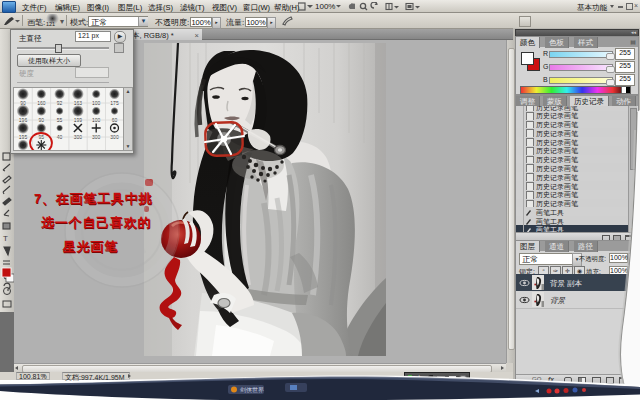 This screenshot has width=640, height=400. What do you see at coordinates (325, 6) in the screenshot?
I see `svg-text: 100%` at bounding box center [325, 6].